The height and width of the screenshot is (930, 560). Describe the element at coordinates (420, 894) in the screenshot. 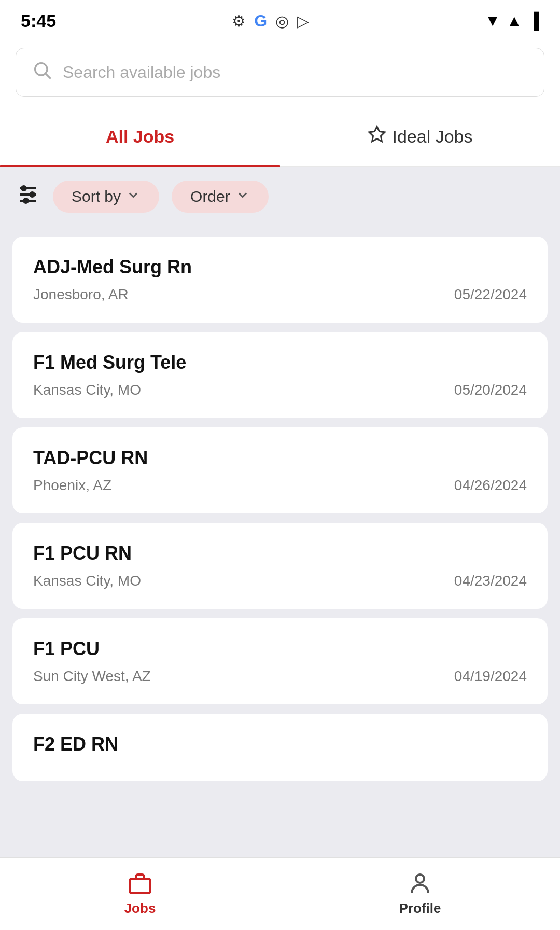

I see `nav-profile: Profile` at that location.